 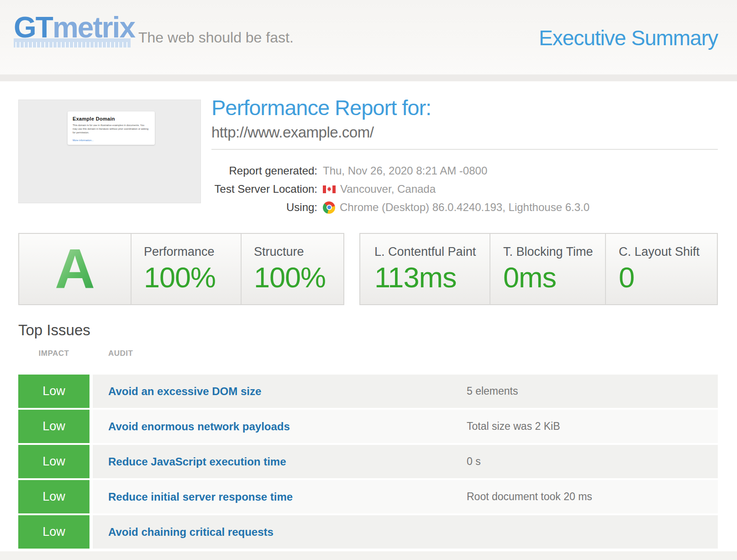 I want to click on tbt-value: 0ms, so click(x=554, y=278).